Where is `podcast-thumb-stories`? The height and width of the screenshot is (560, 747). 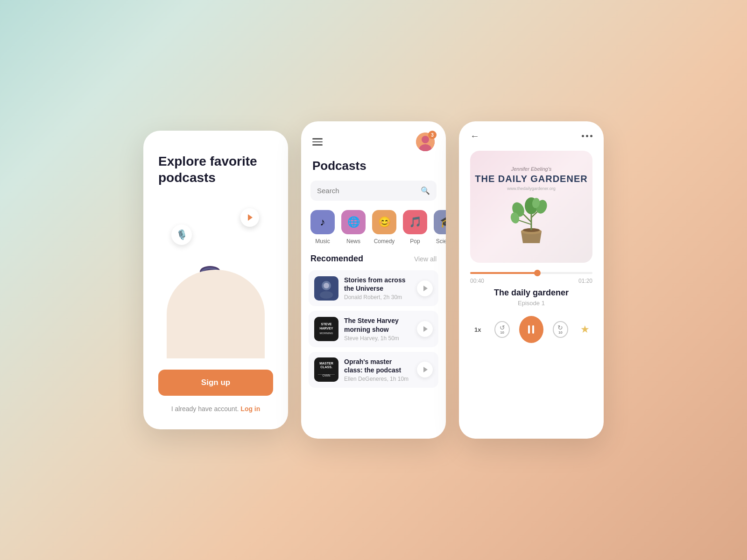
podcast-thumb-stories is located at coordinates (326, 288).